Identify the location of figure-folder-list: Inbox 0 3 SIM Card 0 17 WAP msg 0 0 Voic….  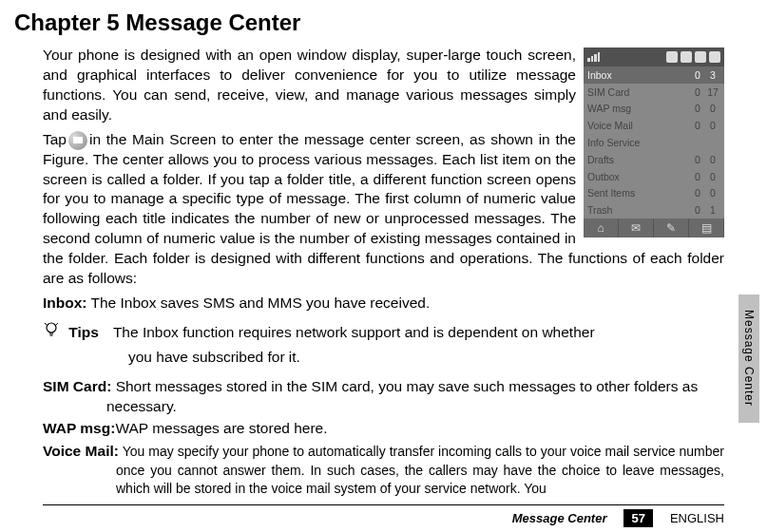
(654, 142).